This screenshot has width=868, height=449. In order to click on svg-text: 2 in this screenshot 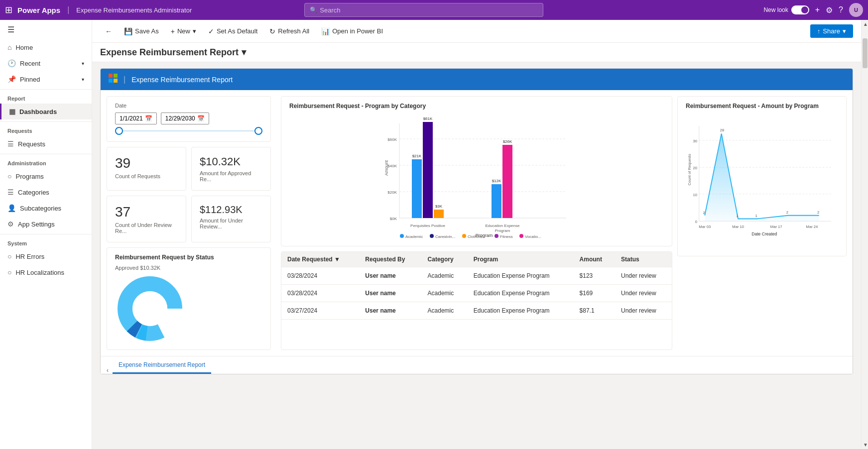, I will do `click(787, 212)`.